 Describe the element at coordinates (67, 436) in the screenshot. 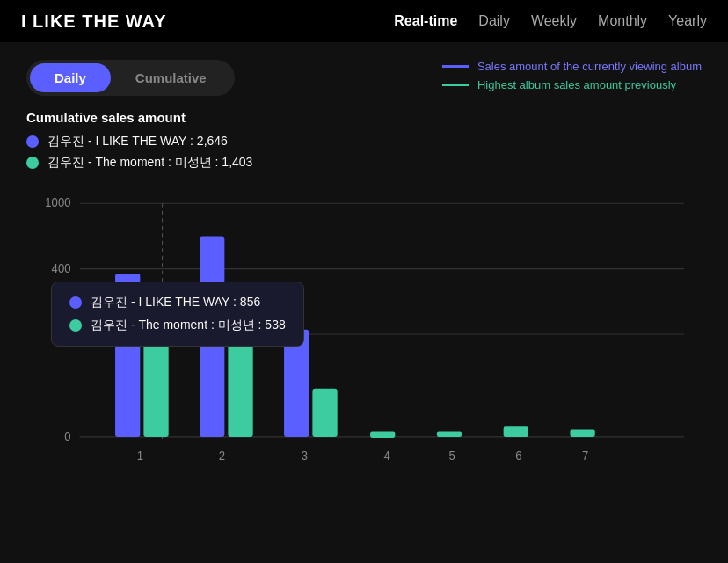

I see `svg-text: 0` at that location.